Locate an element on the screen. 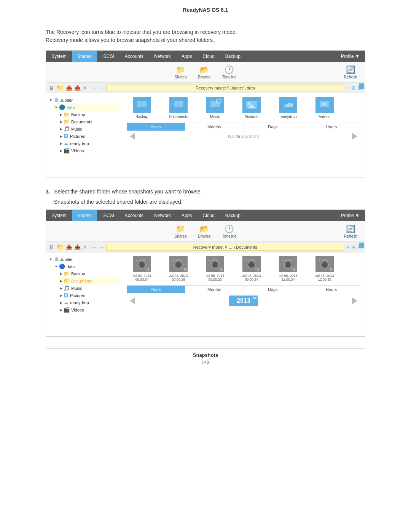  root-arrow-1: ▼ is located at coordinates (51, 100).